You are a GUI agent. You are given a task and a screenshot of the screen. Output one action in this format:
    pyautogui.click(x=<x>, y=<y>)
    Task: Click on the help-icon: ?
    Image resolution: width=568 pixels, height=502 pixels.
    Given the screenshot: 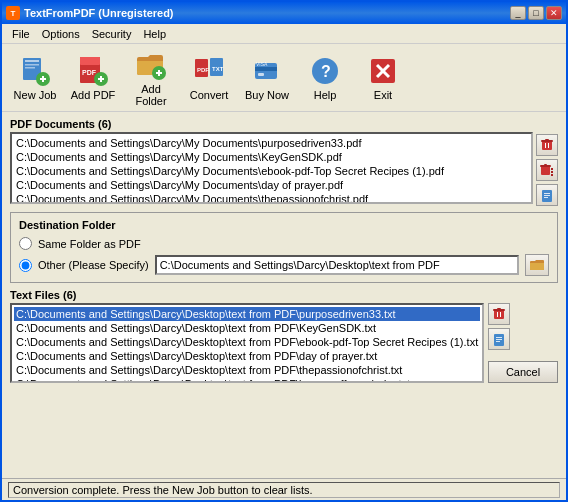 What is the action you would take?
    pyautogui.click(x=325, y=71)
    